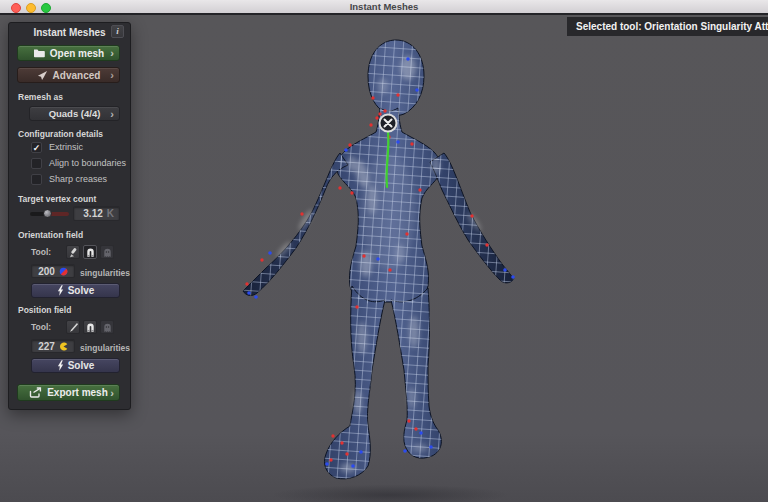 The width and height of the screenshot is (768, 502). I want to click on vertex-count-field: 3.12 K, so click(96, 214).